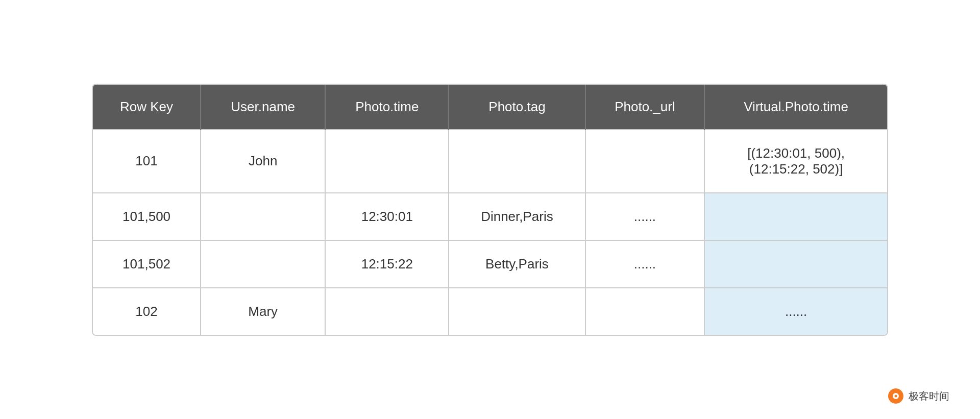  Describe the element at coordinates (147, 216) in the screenshot. I see `table-cell: 101,500` at that location.